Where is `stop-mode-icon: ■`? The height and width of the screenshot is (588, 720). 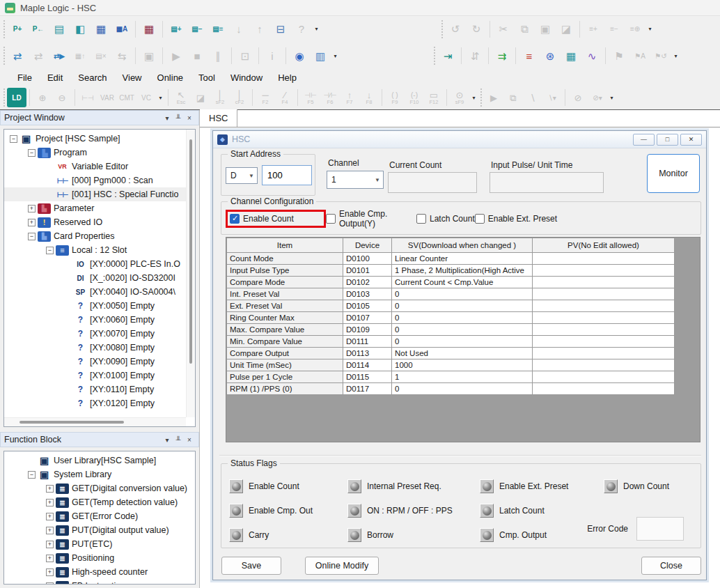
stop-mode-icon: ■ is located at coordinates (197, 56).